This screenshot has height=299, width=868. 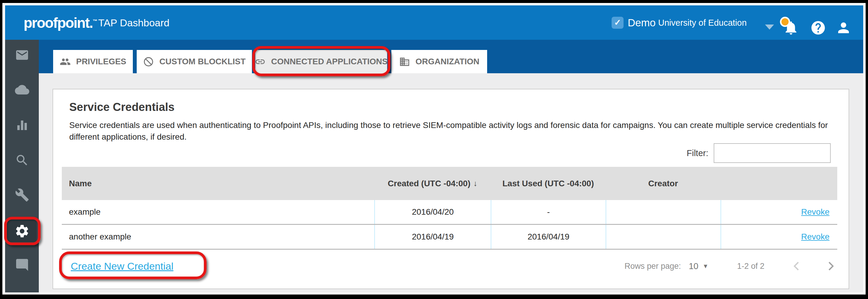 I want to click on column-header-created: Created (UTC -04:00)↓, so click(x=433, y=184).